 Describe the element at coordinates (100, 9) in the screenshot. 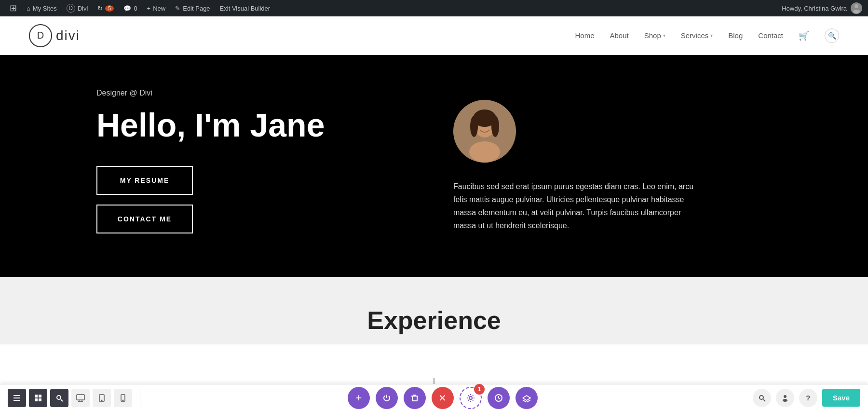

I see `updates-icon: ↻` at that location.